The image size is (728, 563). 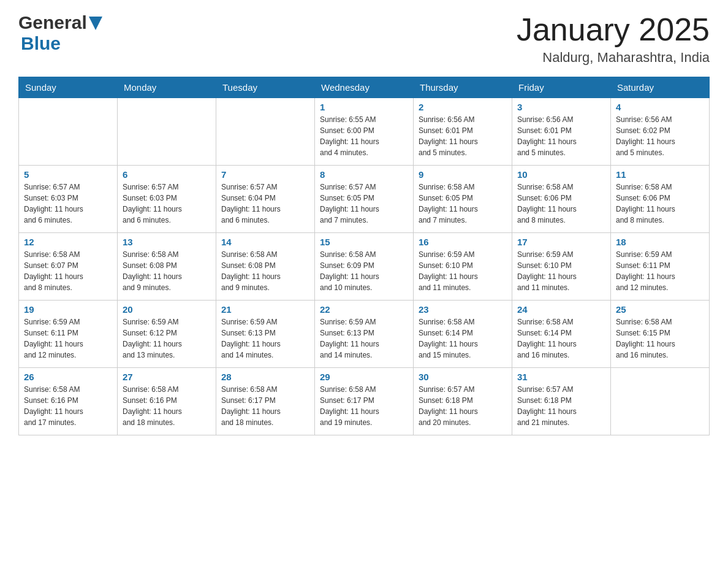 What do you see at coordinates (561, 242) in the screenshot?
I see `day-number: 17` at bounding box center [561, 242].